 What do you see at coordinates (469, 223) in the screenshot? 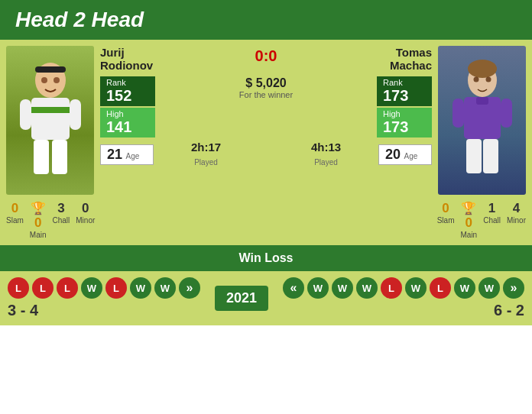
I see `player2-main-val: 0` at bounding box center [469, 223].